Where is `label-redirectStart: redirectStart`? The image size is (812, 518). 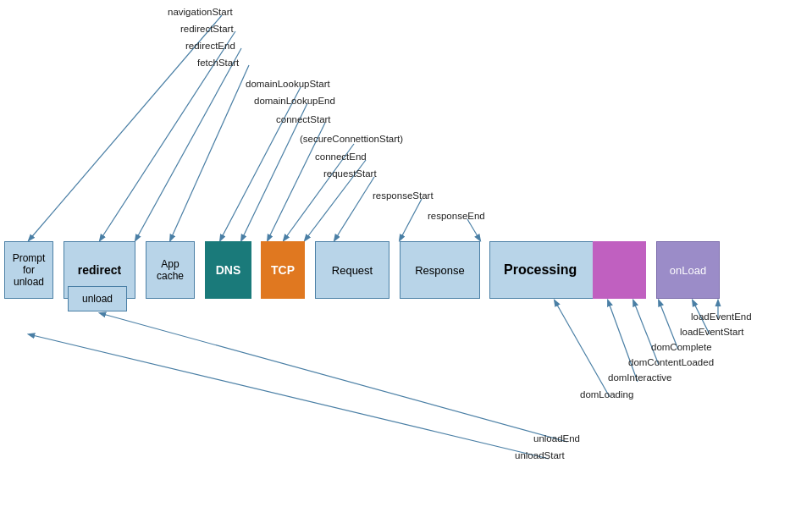
label-redirectStart: redirectStart is located at coordinates (207, 29).